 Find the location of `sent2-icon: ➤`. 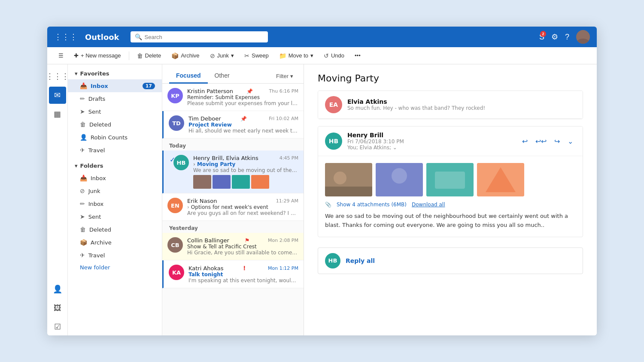

sent2-icon: ➤ is located at coordinates (82, 217).